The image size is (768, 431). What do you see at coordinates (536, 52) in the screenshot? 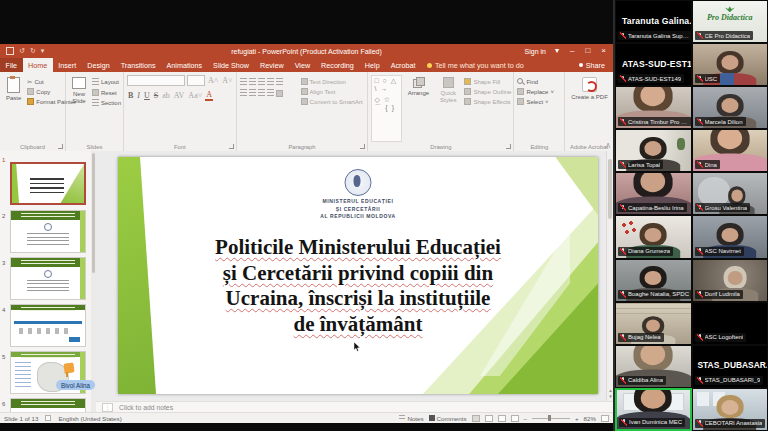
I see `sign-in-button: Sign in` at bounding box center [536, 52].